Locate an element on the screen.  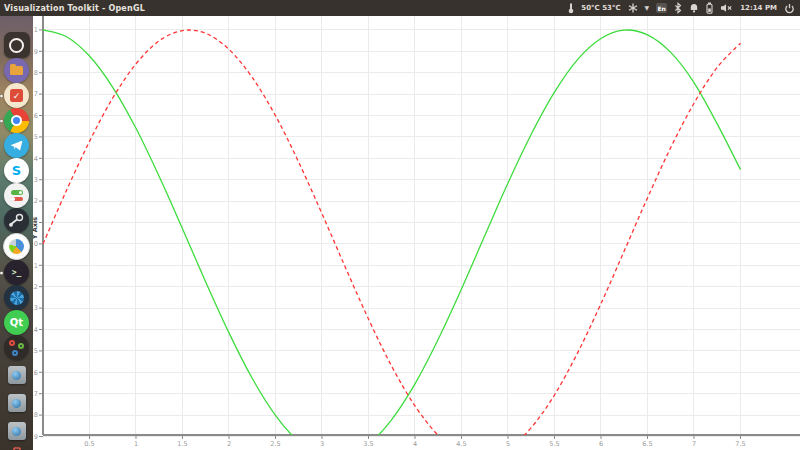
x-tick-label: 1.5 is located at coordinates (182, 444).